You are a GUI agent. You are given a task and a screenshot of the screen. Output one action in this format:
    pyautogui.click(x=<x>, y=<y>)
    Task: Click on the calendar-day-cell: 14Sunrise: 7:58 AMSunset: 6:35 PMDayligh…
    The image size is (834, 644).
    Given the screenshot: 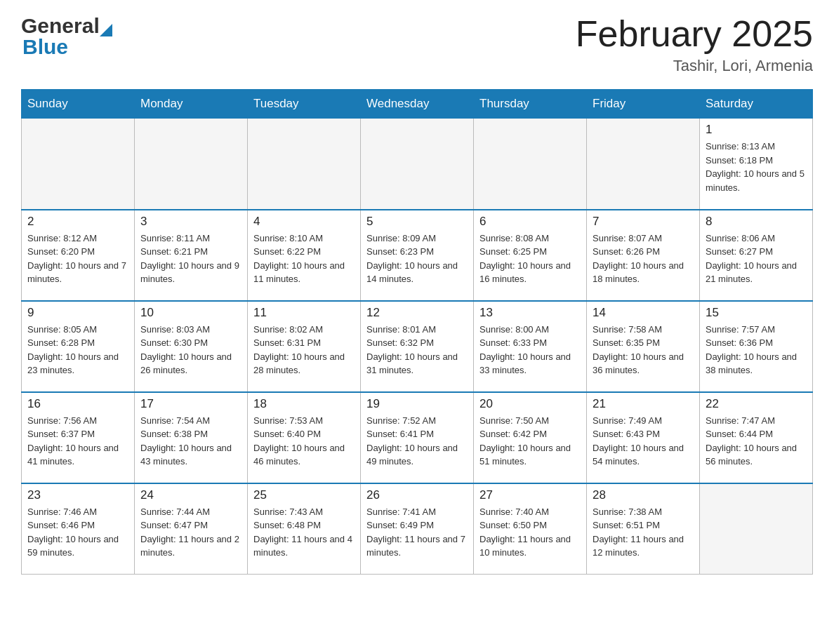 What is the action you would take?
    pyautogui.click(x=643, y=347)
    